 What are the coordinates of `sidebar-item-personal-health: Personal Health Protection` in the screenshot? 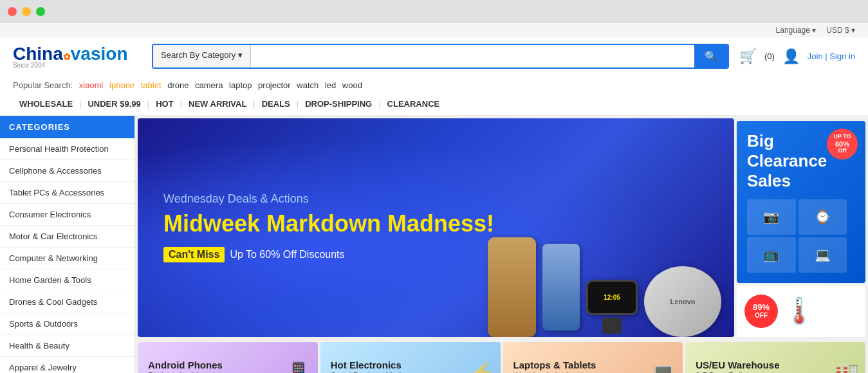 It's located at (67, 149).